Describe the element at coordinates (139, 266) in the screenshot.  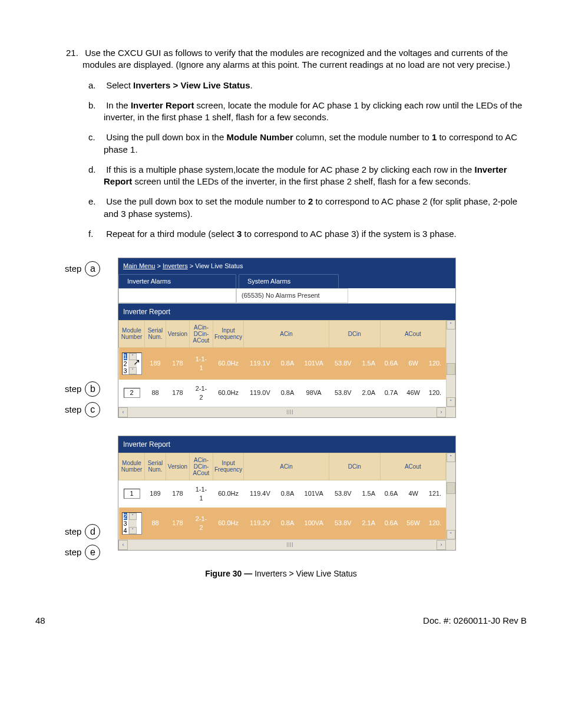
I see `bc-main: Main Menu` at that location.